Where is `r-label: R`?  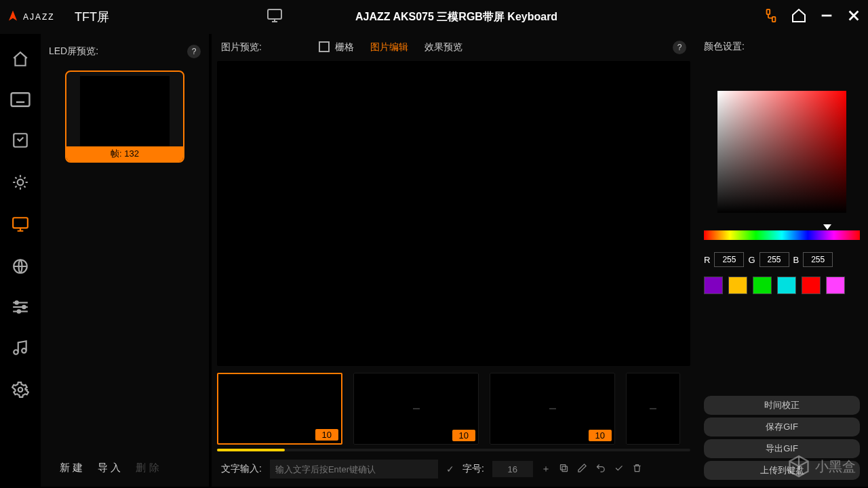 r-label: R is located at coordinates (707, 260).